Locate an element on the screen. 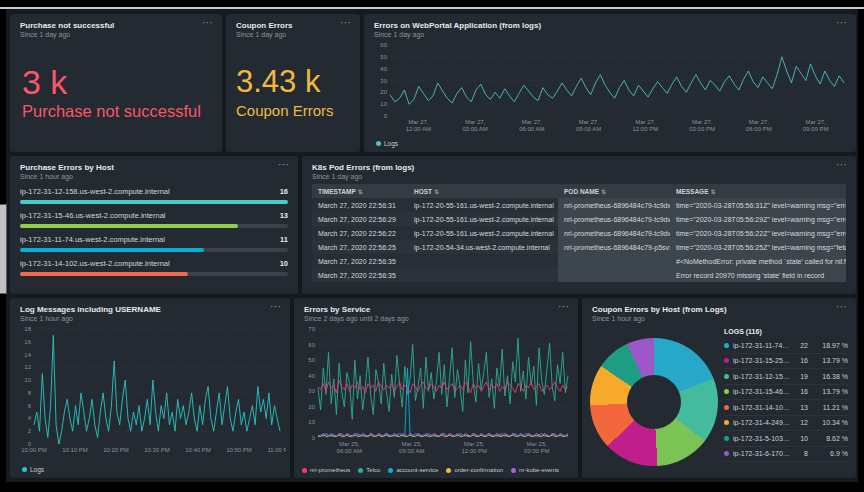 This screenshot has width=864, height=492. panel-subtitle: Since 1 hour ago is located at coordinates (150, 318).